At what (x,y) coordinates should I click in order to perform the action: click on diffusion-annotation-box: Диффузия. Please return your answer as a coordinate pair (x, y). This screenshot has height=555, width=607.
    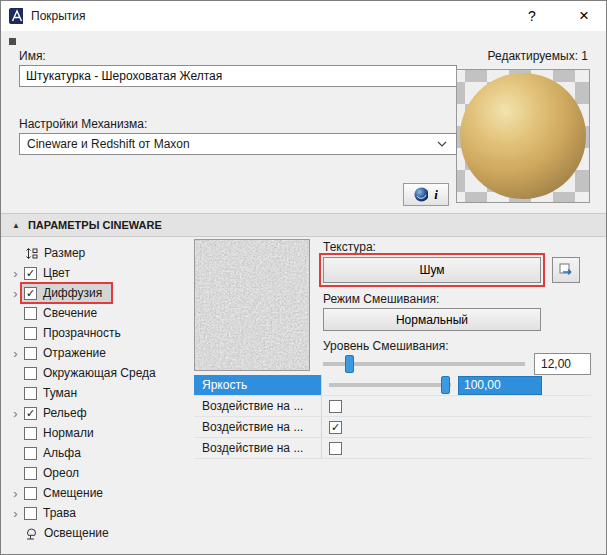
    Looking at the image, I should click on (66, 293).